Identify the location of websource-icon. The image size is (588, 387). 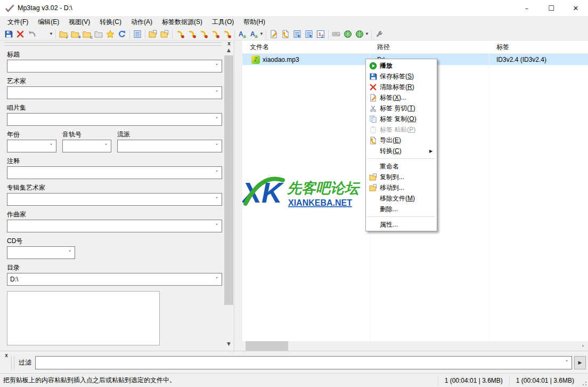
(348, 34).